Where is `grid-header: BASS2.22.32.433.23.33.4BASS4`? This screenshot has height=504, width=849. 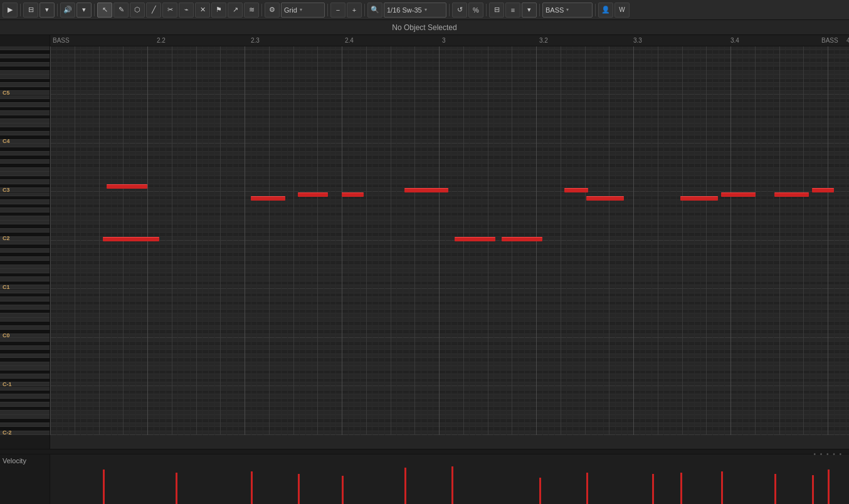 grid-header: BASS2.22.32.433.23.33.4BASS4 is located at coordinates (450, 41).